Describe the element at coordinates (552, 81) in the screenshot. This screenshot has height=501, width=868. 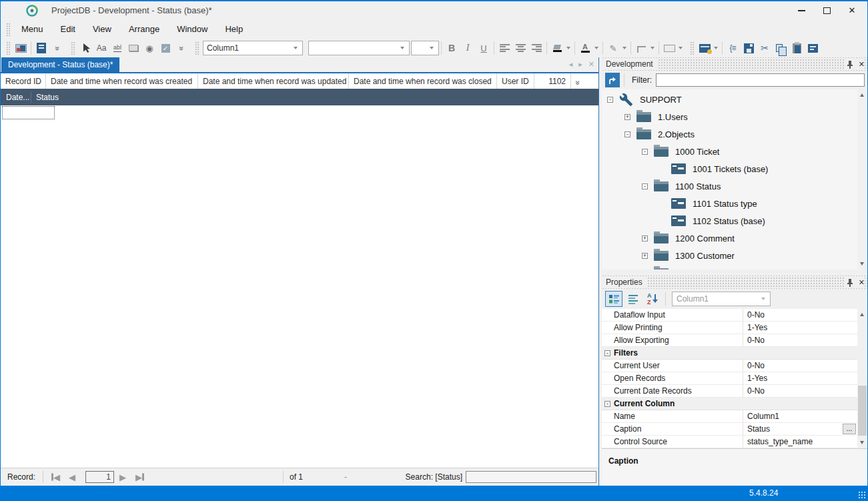
I see `field-header-1102: 1102` at that location.